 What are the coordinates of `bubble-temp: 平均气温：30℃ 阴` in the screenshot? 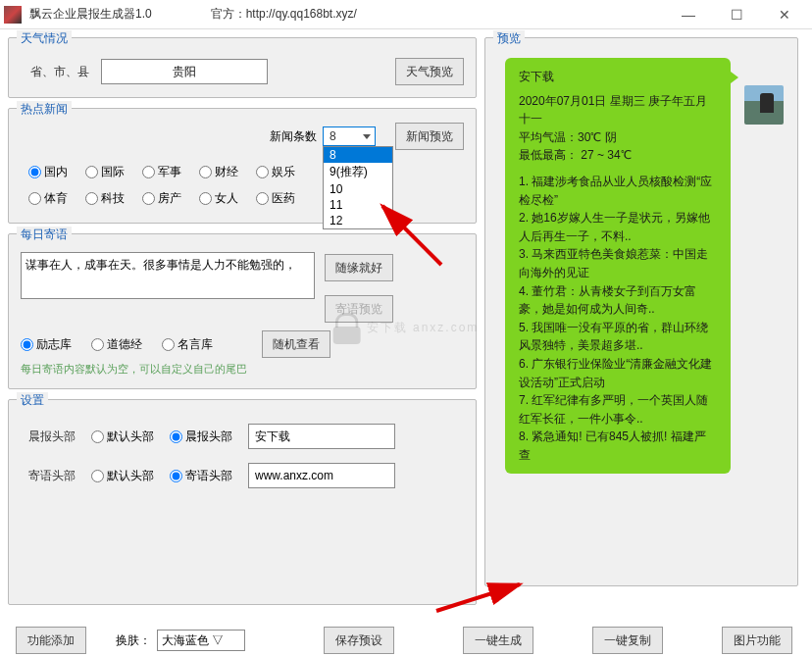 It's located at (618, 137).